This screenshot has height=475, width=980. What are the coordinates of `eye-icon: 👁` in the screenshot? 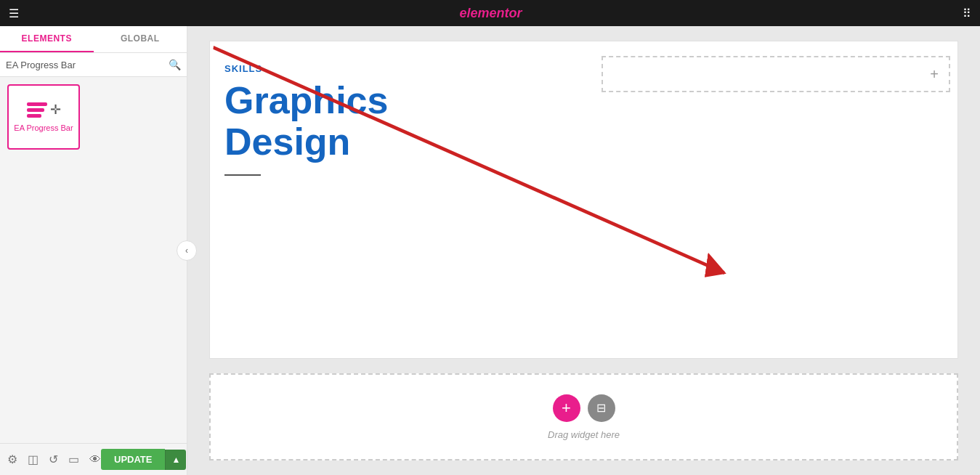 It's located at (95, 460).